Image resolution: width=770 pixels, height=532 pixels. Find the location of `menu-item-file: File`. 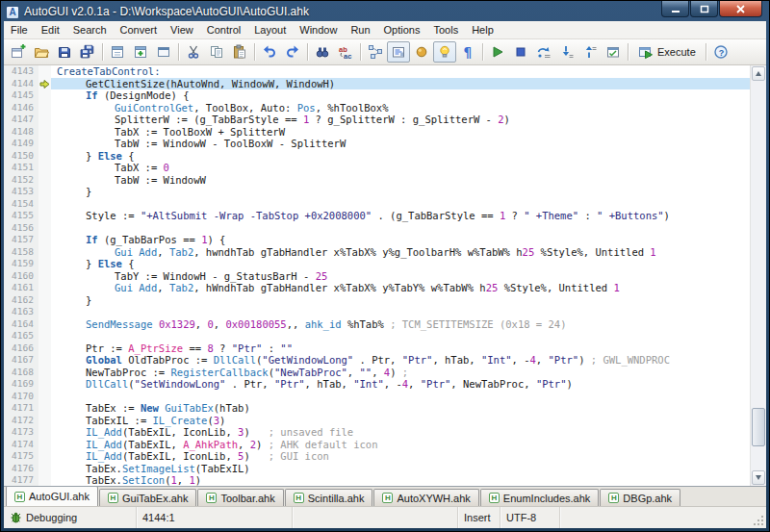

menu-item-file: File is located at coordinates (19, 31).